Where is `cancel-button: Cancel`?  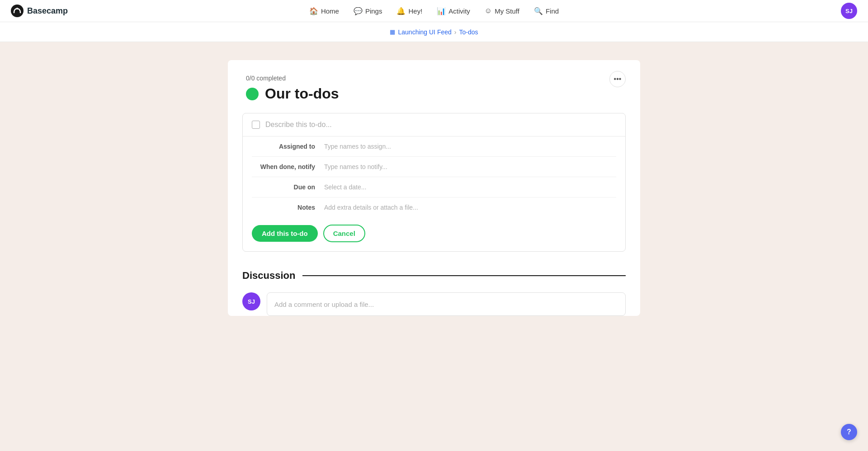
cancel-button: Cancel is located at coordinates (344, 233).